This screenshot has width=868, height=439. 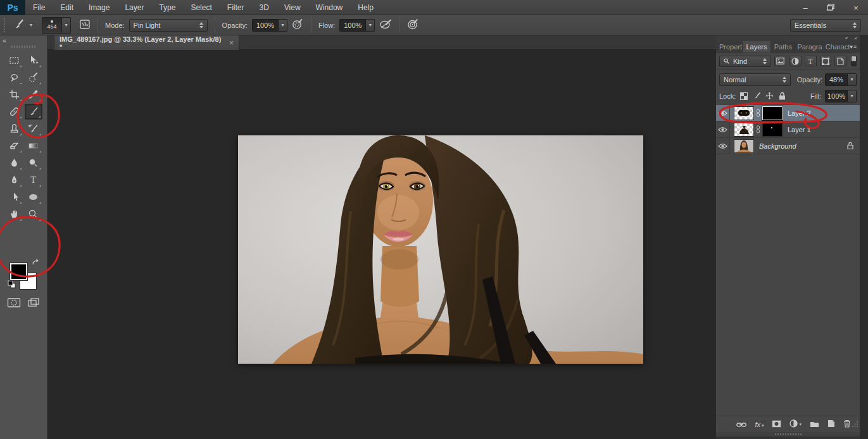 What do you see at coordinates (799, 113) in the screenshot?
I see `layer-name: Layer 2` at bounding box center [799, 113].